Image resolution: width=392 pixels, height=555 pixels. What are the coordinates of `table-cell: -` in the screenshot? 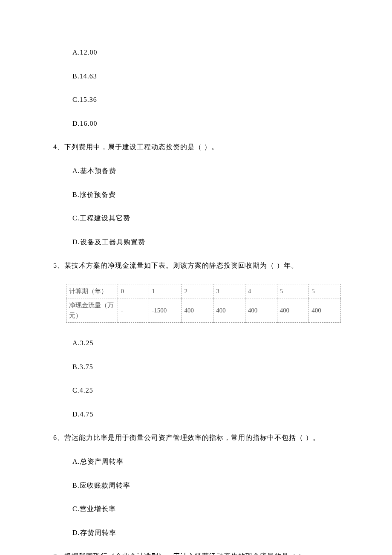 It's located at (134, 310).